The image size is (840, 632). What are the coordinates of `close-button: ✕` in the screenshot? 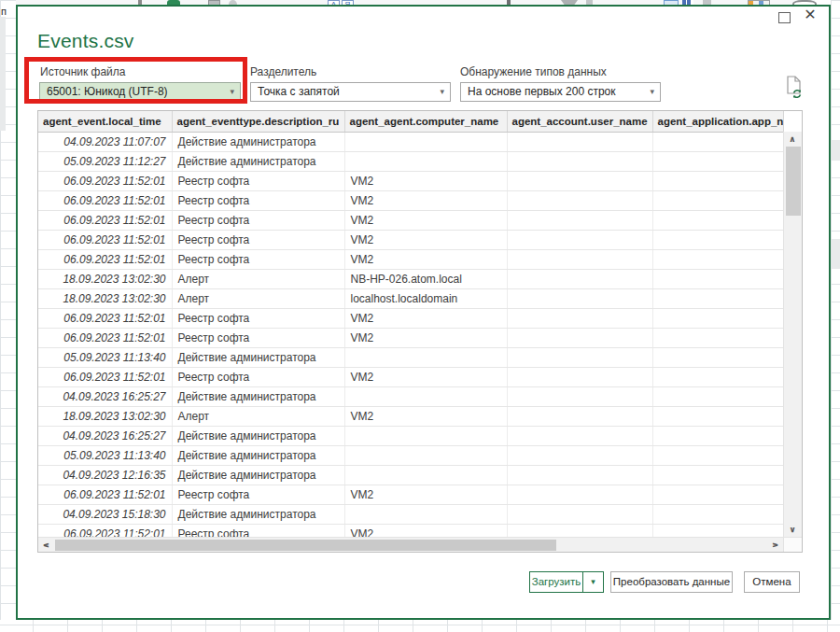 It's located at (810, 15).